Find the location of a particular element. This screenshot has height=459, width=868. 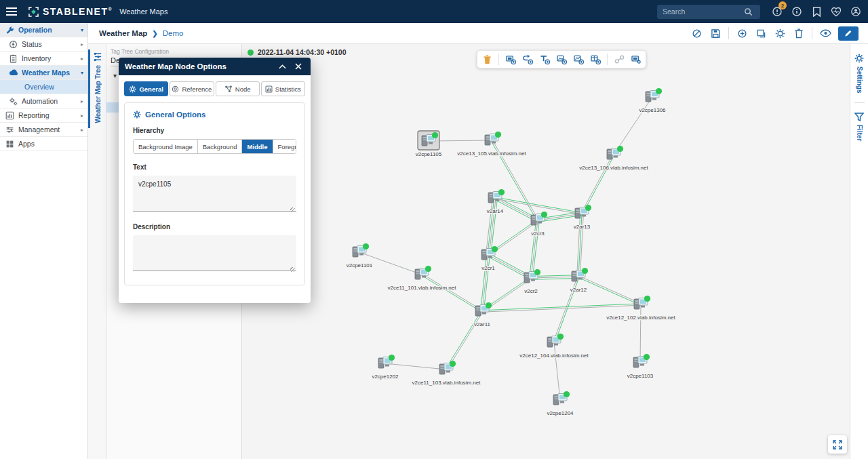

map-node-v2cpe1103: v2cpe1103 is located at coordinates (640, 366).